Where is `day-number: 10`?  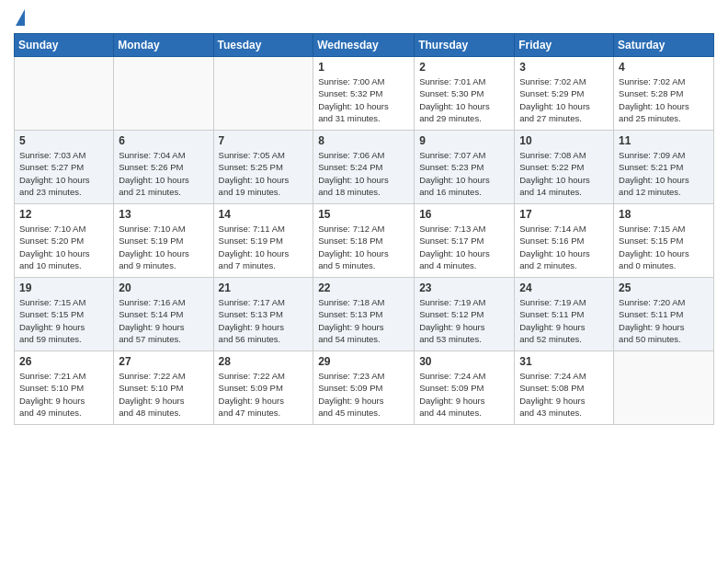
day-number: 10 is located at coordinates (564, 141).